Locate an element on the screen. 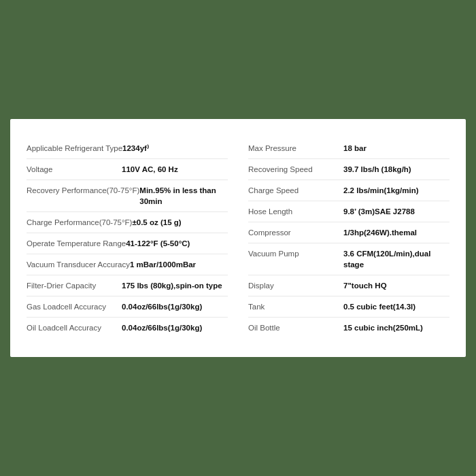  spec-label: Filter-Drier Capacity is located at coordinates (74, 286).